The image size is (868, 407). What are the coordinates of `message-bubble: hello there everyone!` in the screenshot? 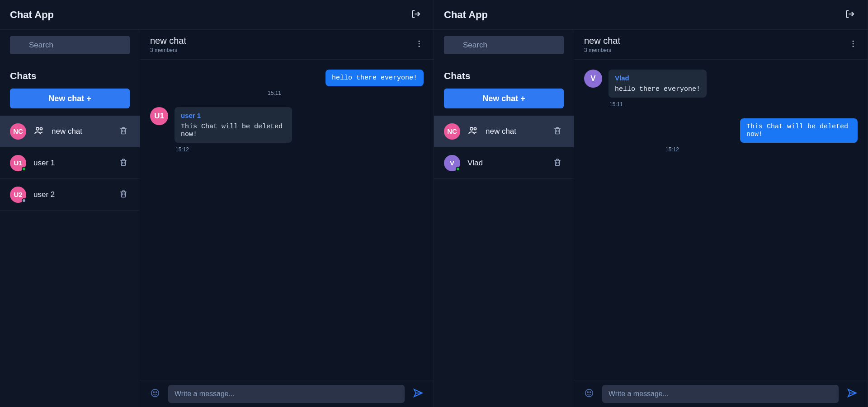 It's located at (374, 78).